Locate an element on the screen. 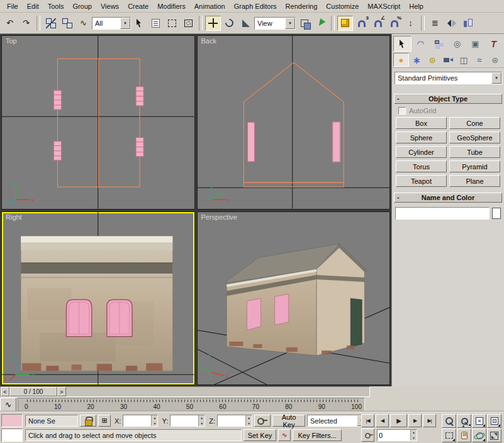 The width and height of the screenshot is (504, 443). subtab-geometry: ● is located at coordinates (401, 60).